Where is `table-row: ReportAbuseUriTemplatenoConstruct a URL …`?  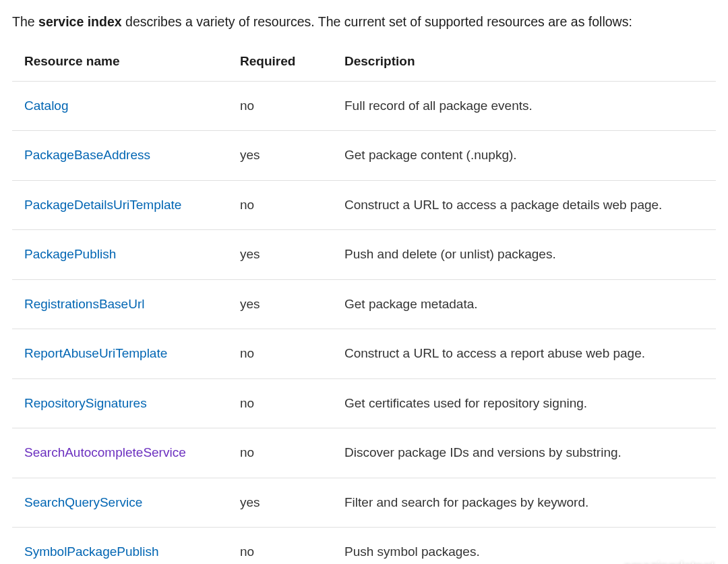 table-row: ReportAbuseUriTemplatenoConstruct a URL … is located at coordinates (364, 354).